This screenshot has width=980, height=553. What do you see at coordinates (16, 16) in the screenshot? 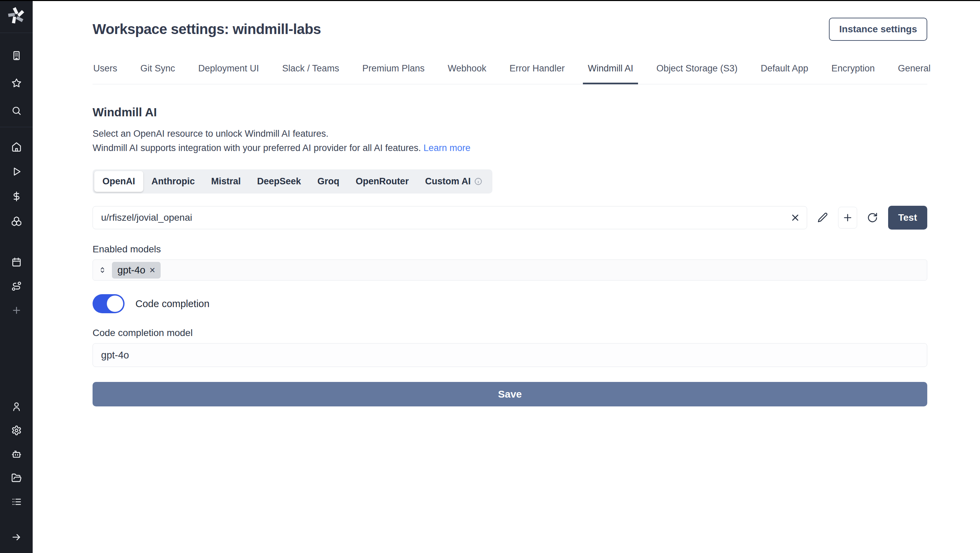
I see `windmill-logo-icon` at bounding box center [16, 16].